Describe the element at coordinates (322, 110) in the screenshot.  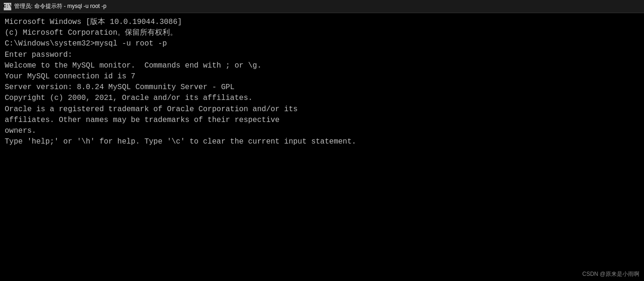
I see `terminal-line: Oracle is a registered trademark of Orac…` at that location.